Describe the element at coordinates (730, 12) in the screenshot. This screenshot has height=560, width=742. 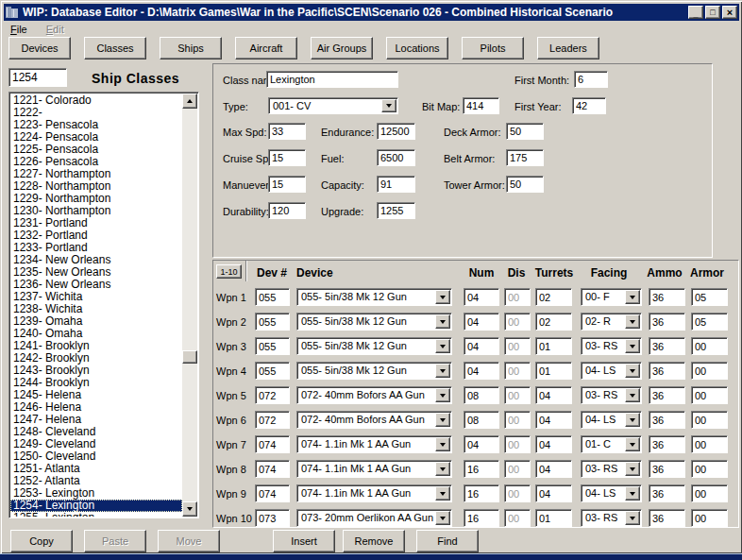
I see `close-button: ×` at that location.